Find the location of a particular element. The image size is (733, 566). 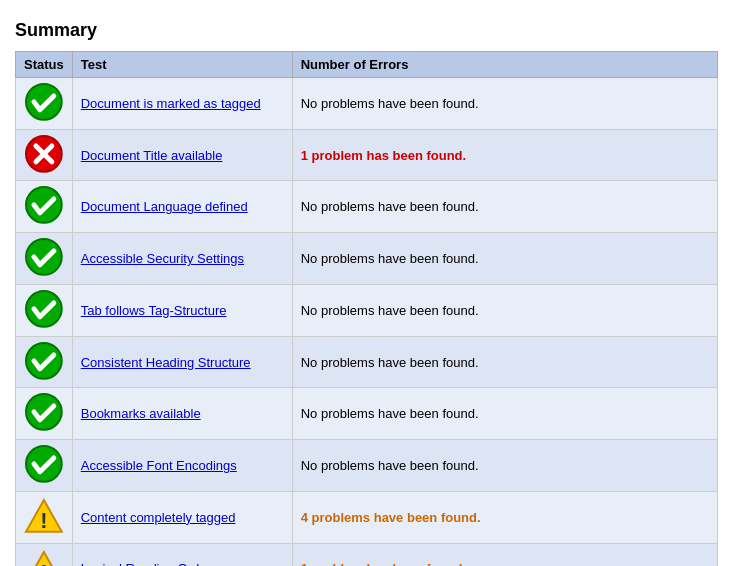

test-cell: Document Language defined is located at coordinates (182, 207).